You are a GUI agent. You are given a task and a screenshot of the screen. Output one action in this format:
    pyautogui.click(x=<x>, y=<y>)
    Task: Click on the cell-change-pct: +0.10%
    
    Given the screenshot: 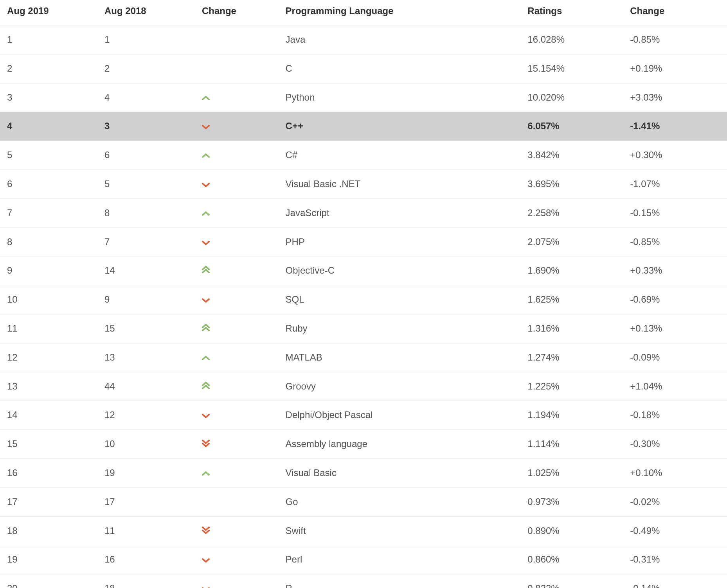 What is the action you would take?
    pyautogui.click(x=675, y=473)
    